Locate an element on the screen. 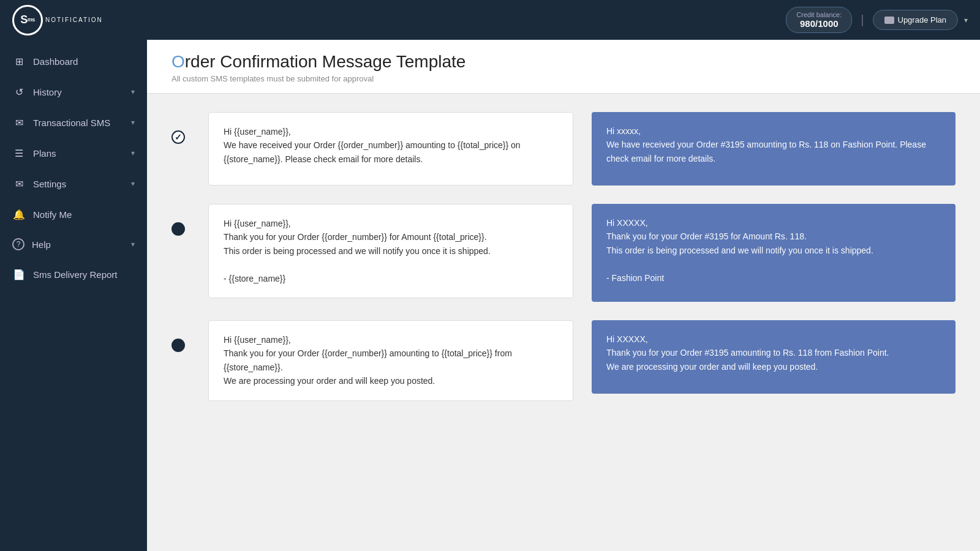 This screenshot has height=551, width=980. transactional-sms-icon: ✉ is located at coordinates (19, 122).